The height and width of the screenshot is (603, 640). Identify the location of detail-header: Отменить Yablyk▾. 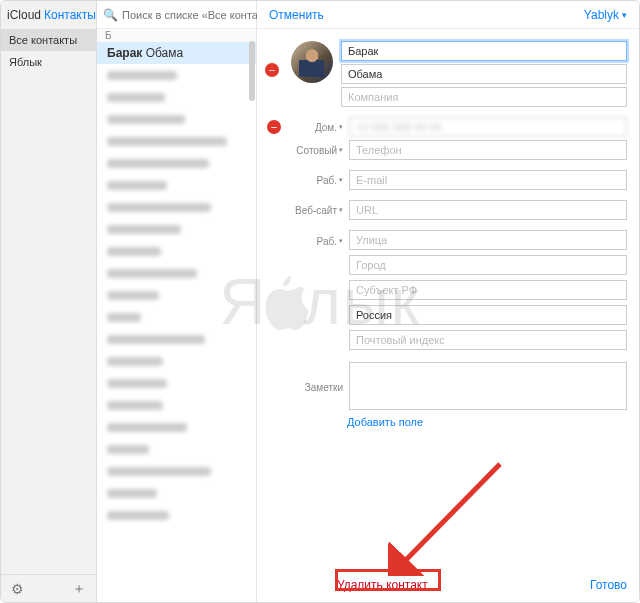
(448, 15).